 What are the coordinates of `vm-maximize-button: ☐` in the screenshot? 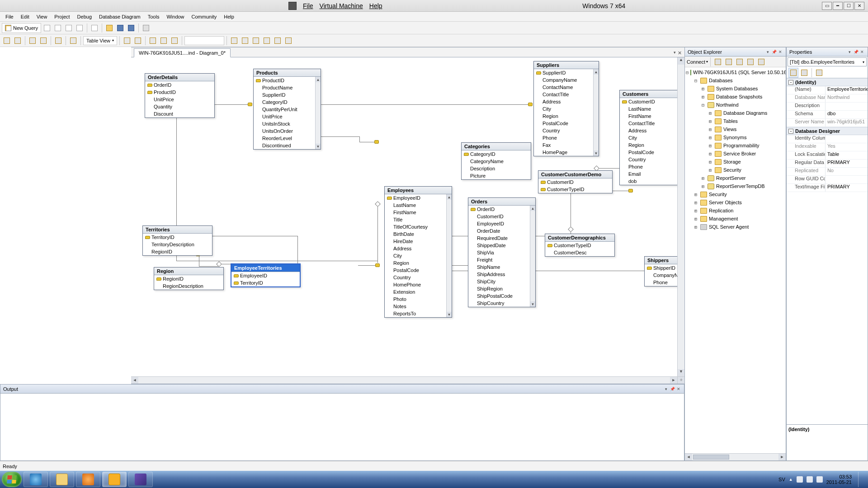 It's located at (849, 6).